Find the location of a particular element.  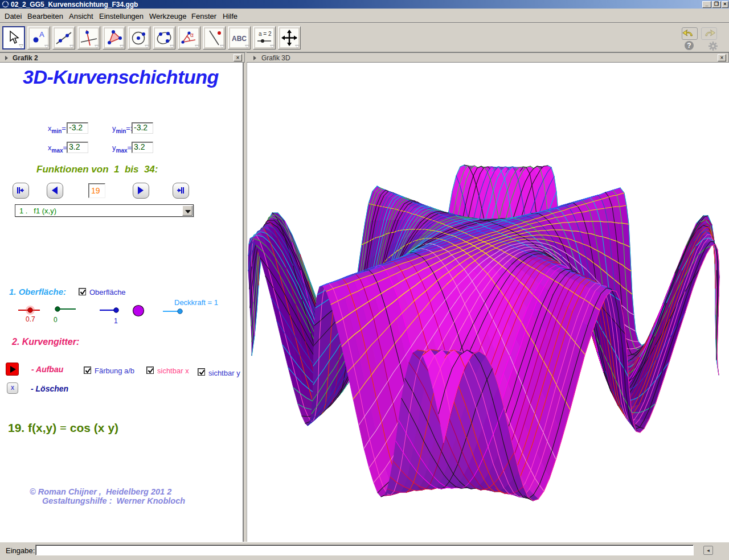

svg-text: ABC is located at coordinates (239, 39).